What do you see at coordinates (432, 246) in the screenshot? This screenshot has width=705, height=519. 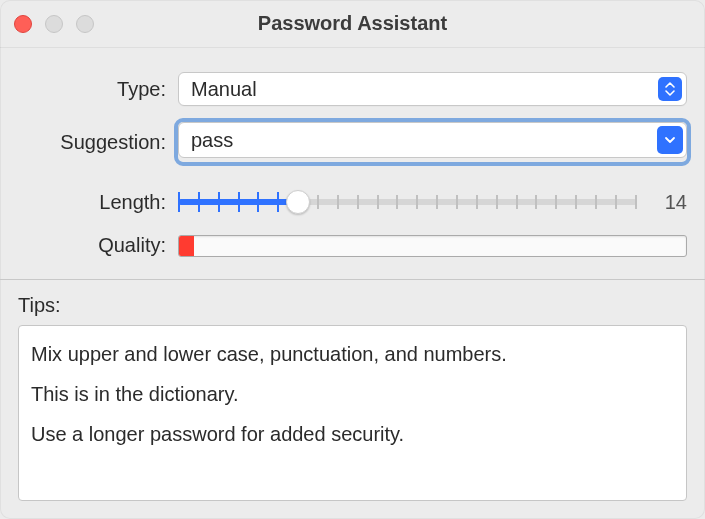 I see `quality-meter` at bounding box center [432, 246].